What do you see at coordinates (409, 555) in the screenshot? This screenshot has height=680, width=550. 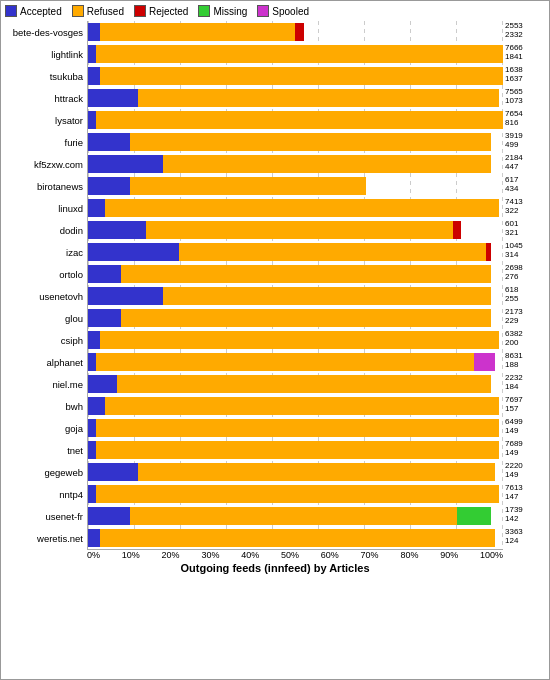 I see `x-axis-label: 80%` at bounding box center [409, 555].